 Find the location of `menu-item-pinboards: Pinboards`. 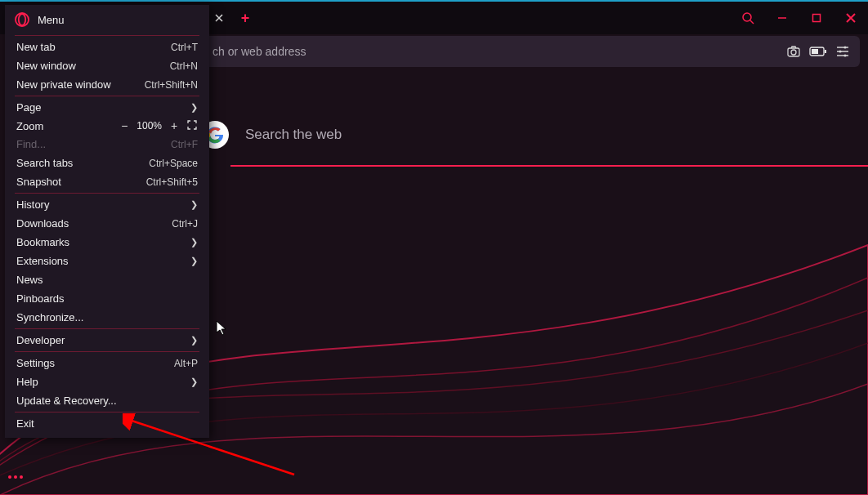

menu-item-pinboards: Pinboards is located at coordinates (107, 299).